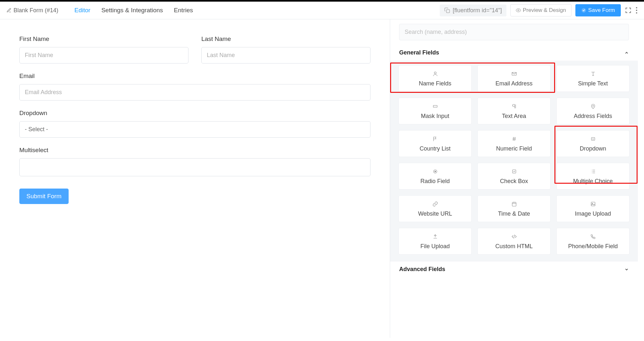 This screenshot has width=644, height=341. Describe the element at coordinates (514, 269) in the screenshot. I see `advanced-fields-header: Advanced Fields` at that location.